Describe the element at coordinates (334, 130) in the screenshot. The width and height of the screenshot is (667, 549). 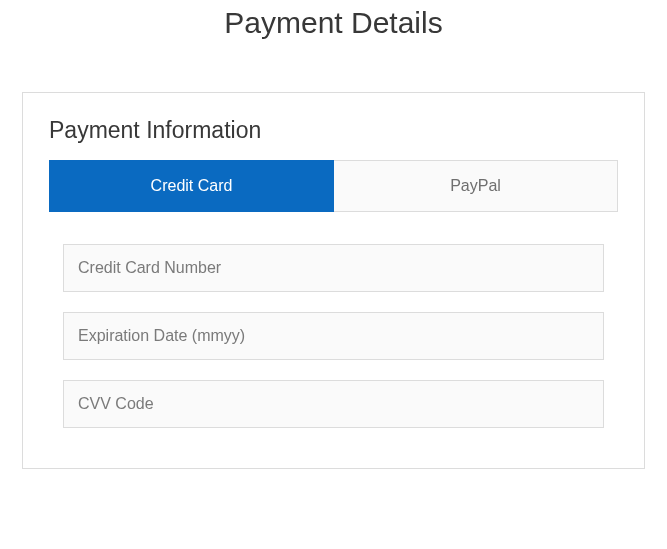
I see `section-title: Payment Information` at that location.